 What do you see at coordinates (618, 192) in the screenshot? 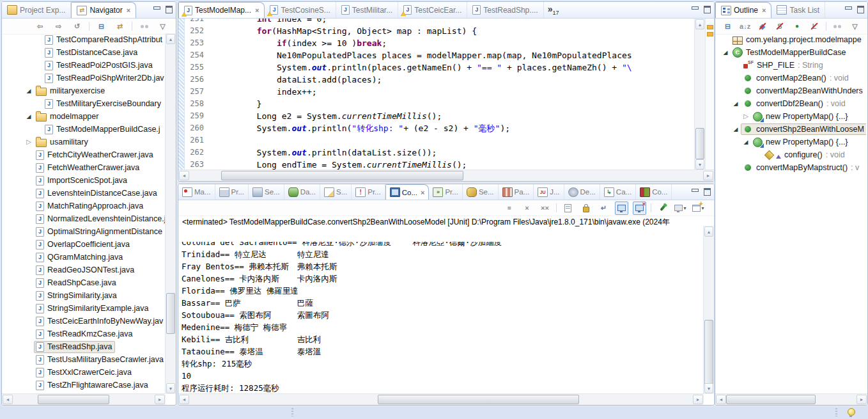
I see `tab-ca: Ca...` at bounding box center [618, 192].